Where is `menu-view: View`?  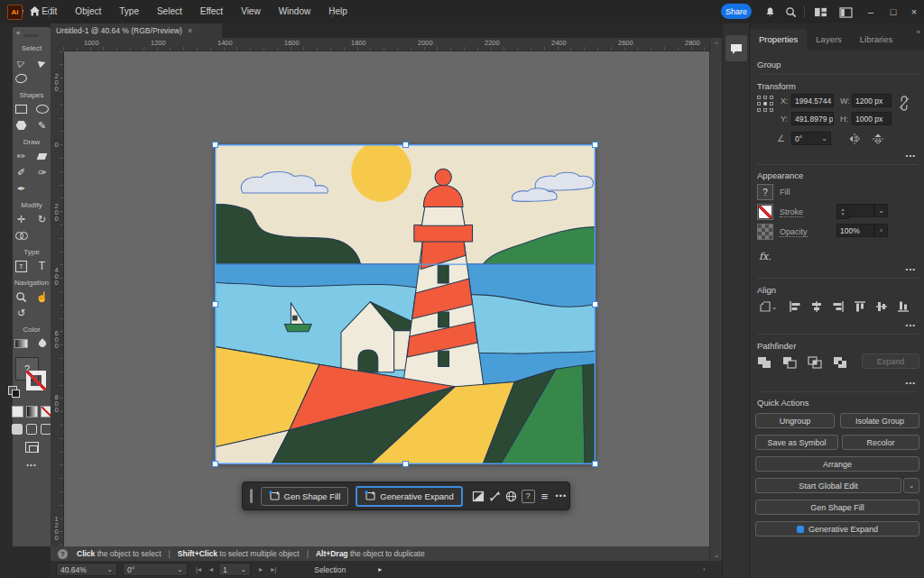 menu-view: View is located at coordinates (251, 12).